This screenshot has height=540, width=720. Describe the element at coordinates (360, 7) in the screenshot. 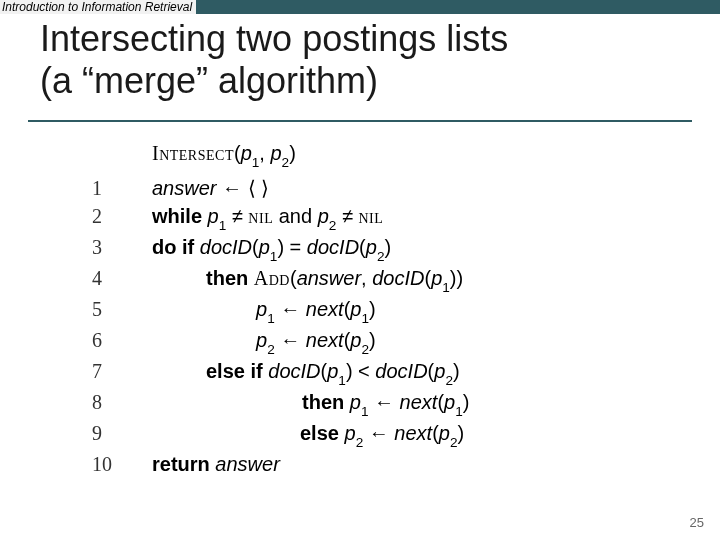

I see `header-bar: Introduction to Information Retrieval` at that location.